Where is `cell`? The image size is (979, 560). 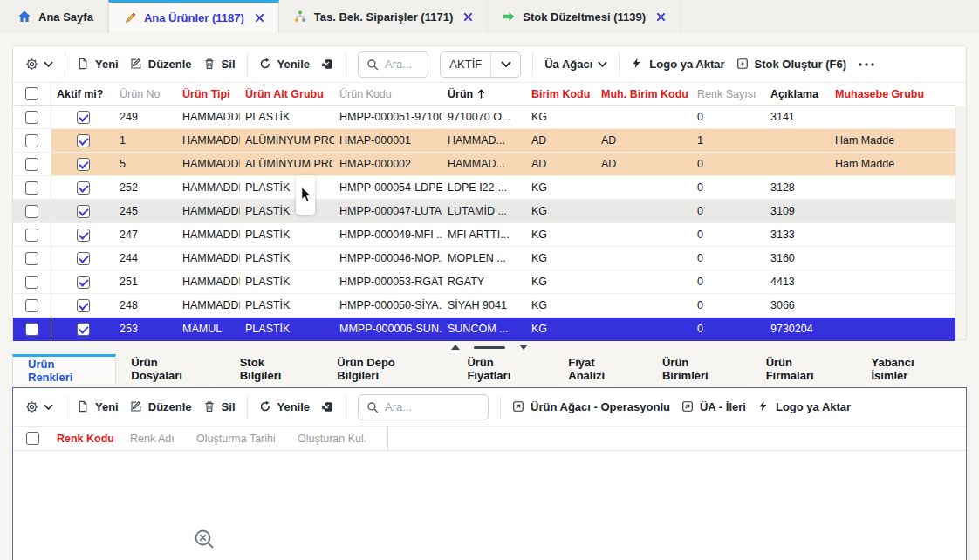 cell is located at coordinates (644, 117).